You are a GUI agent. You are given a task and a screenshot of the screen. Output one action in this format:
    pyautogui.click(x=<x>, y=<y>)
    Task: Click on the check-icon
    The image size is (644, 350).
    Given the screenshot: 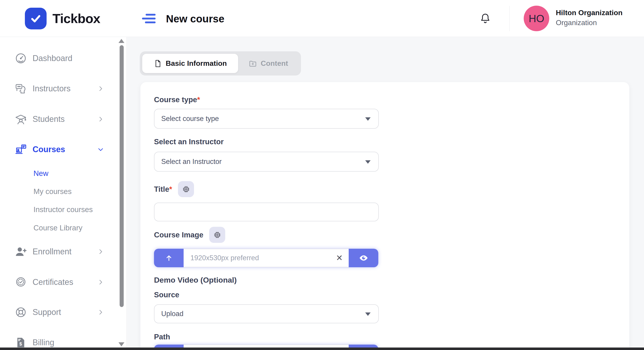 What is the action you would take?
    pyautogui.click(x=36, y=18)
    